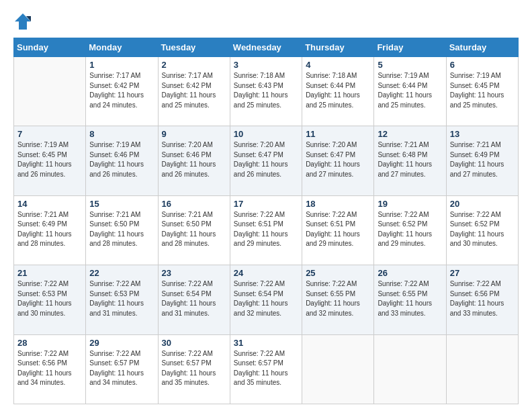 This screenshot has width=532, height=411. I want to click on day-number: 1, so click(122, 64).